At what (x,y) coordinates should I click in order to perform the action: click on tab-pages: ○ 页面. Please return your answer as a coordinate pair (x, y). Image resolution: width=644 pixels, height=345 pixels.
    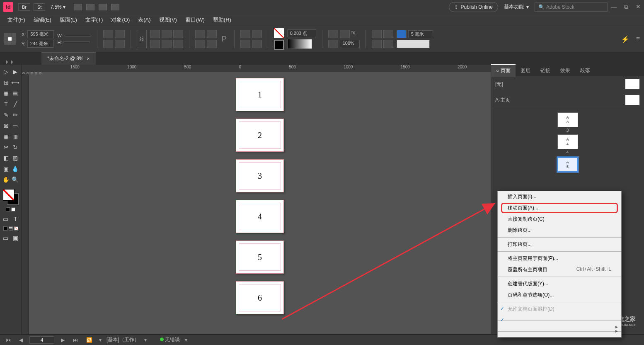
    Looking at the image, I should click on (503, 70).